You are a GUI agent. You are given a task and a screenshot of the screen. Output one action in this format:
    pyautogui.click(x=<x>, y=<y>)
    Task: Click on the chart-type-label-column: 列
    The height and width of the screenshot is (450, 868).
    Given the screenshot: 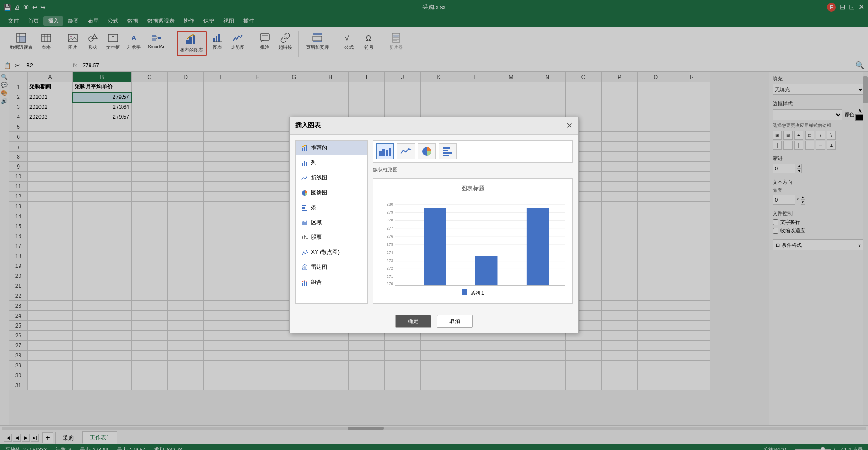 What is the action you would take?
    pyautogui.click(x=314, y=163)
    